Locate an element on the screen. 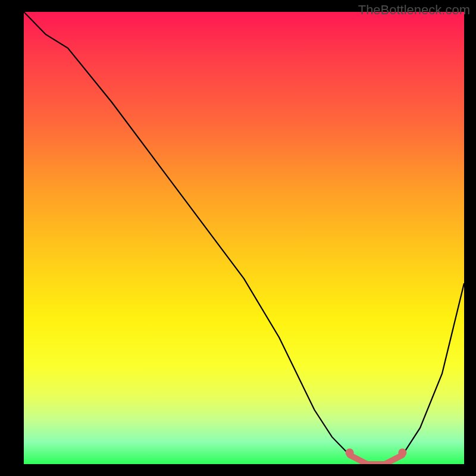 Image resolution: width=476 pixels, height=476 pixels. watermark-label: TheBottleneck.com is located at coordinates (414, 10).